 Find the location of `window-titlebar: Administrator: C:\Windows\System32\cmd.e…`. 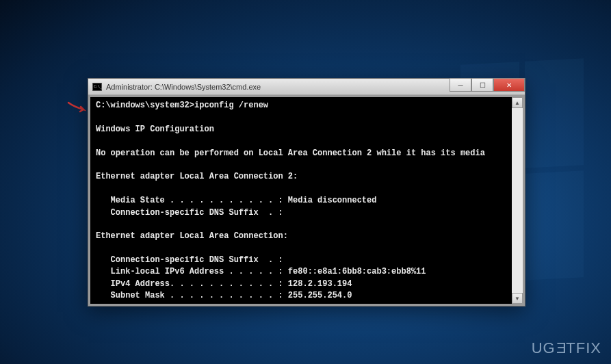

window-titlebar: Administrator: C:\Windows\System32\cmd.e… is located at coordinates (307, 87).